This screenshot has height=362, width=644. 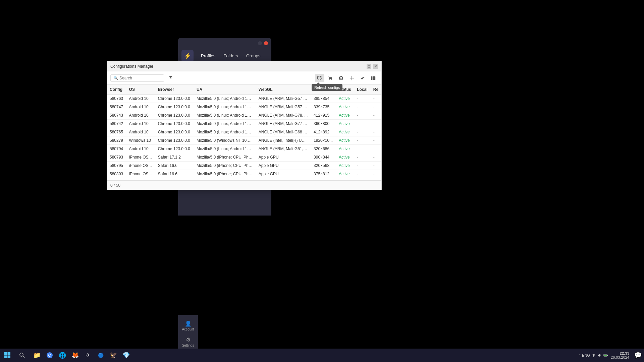 What do you see at coordinates (22, 355) in the screenshot?
I see `taskbar-search-icon` at bounding box center [22, 355].